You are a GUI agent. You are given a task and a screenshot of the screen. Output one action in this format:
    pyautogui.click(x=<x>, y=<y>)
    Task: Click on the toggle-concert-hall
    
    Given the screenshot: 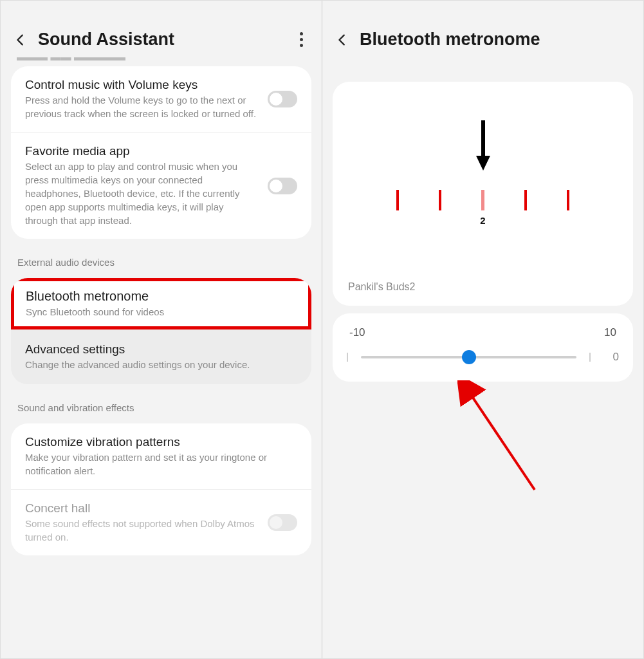 What is the action you would take?
    pyautogui.click(x=282, y=523)
    